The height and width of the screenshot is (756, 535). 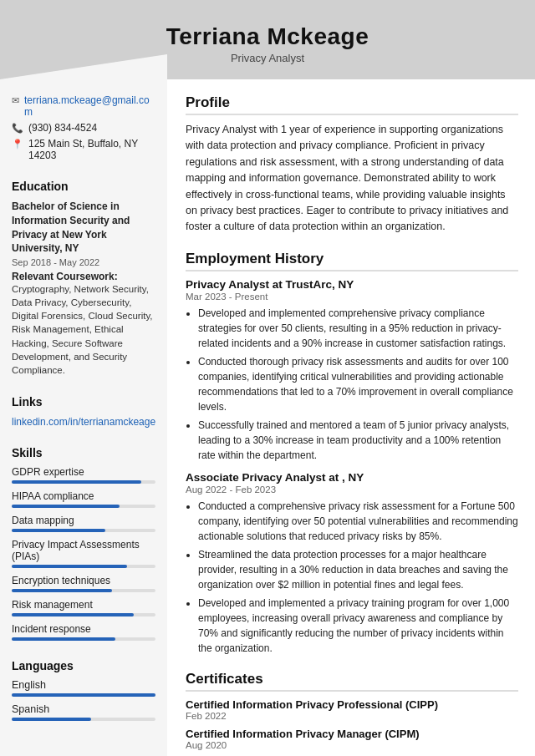 What do you see at coordinates (84, 523) in the screenshot?
I see `skill-item: Data mapping` at bounding box center [84, 523].